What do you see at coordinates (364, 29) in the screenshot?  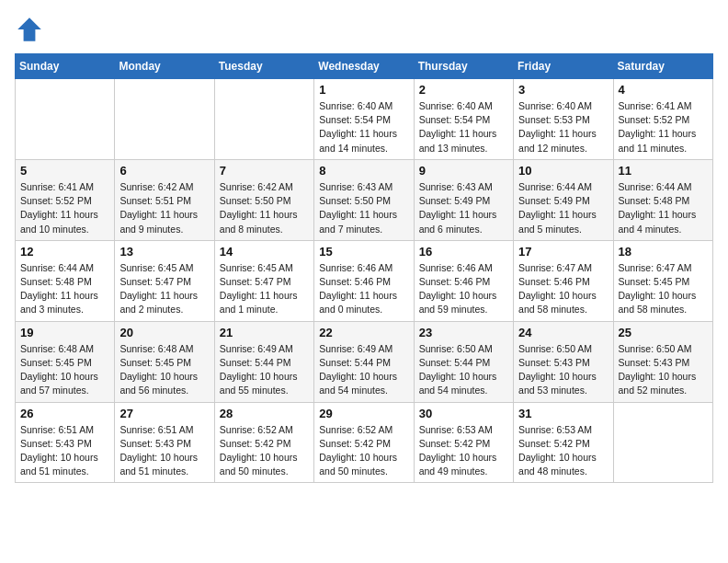 I see `page-header` at bounding box center [364, 29].